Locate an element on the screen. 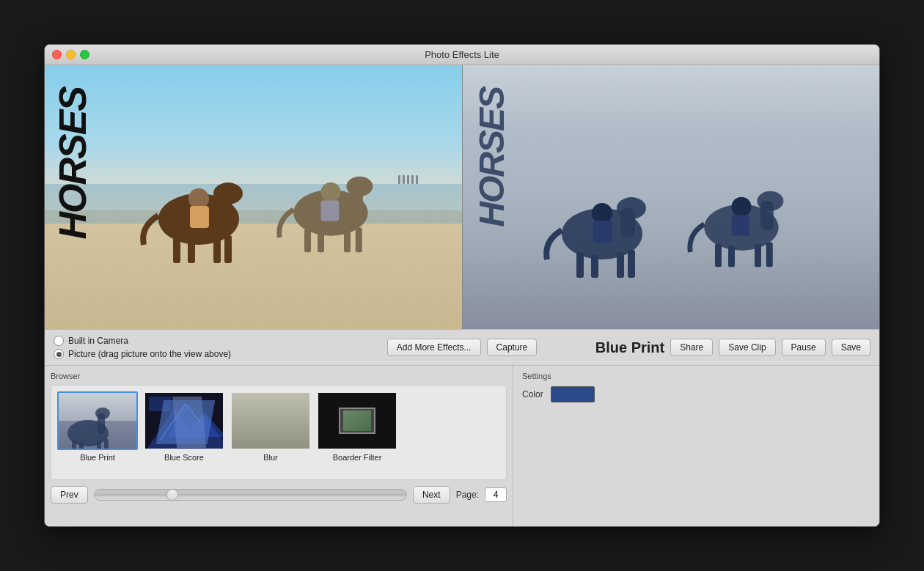  radio-picture-circle is located at coordinates (59, 354).